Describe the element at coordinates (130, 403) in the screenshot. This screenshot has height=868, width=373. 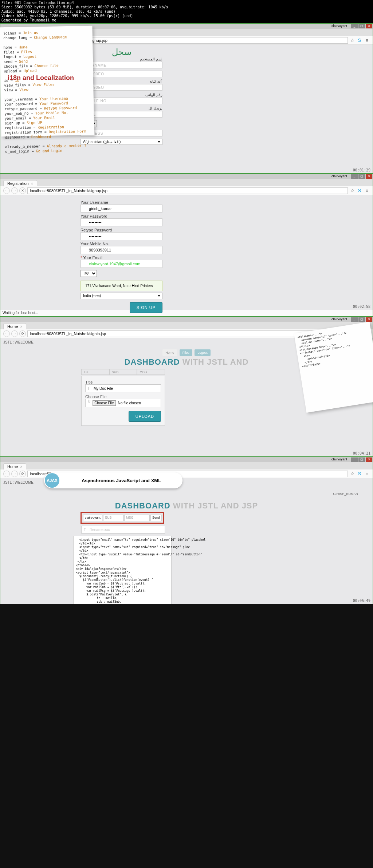
I see `no-file-text: No file chosen` at that location.